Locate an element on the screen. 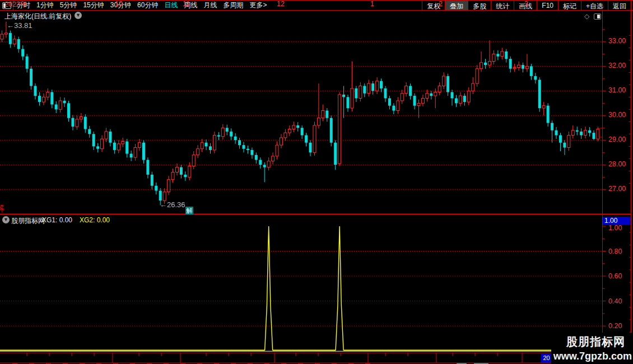 The image size is (633, 364). indicator-value-box: 1.00 is located at coordinates (616, 221).